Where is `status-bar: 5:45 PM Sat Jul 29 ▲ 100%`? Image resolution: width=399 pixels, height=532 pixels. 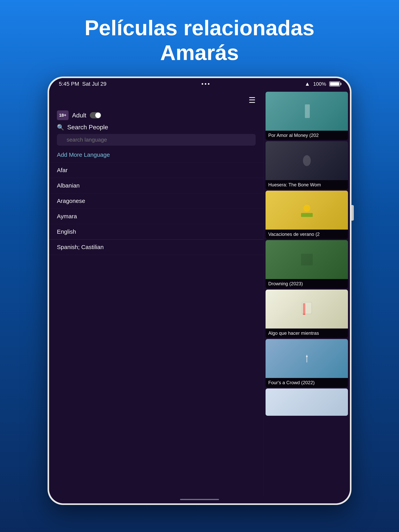
status-bar: 5:45 PM Sat Jul 29 ▲ 100% is located at coordinates (200, 84).